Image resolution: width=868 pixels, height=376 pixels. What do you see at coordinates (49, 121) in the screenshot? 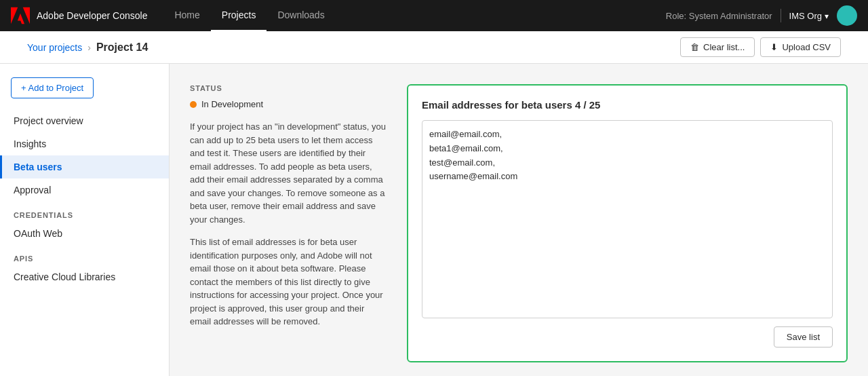
I see `sidebar-item-label: Project overview` at bounding box center [49, 121].